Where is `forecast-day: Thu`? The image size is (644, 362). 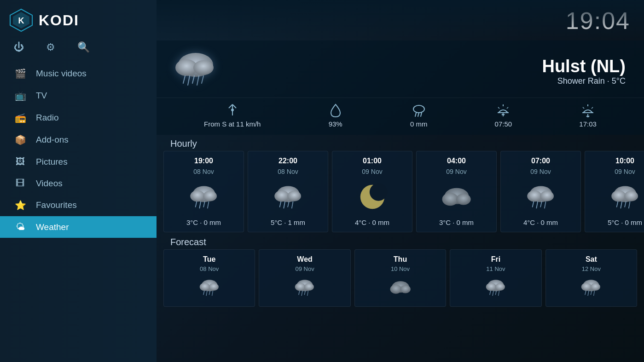
forecast-day: Thu is located at coordinates (400, 259).